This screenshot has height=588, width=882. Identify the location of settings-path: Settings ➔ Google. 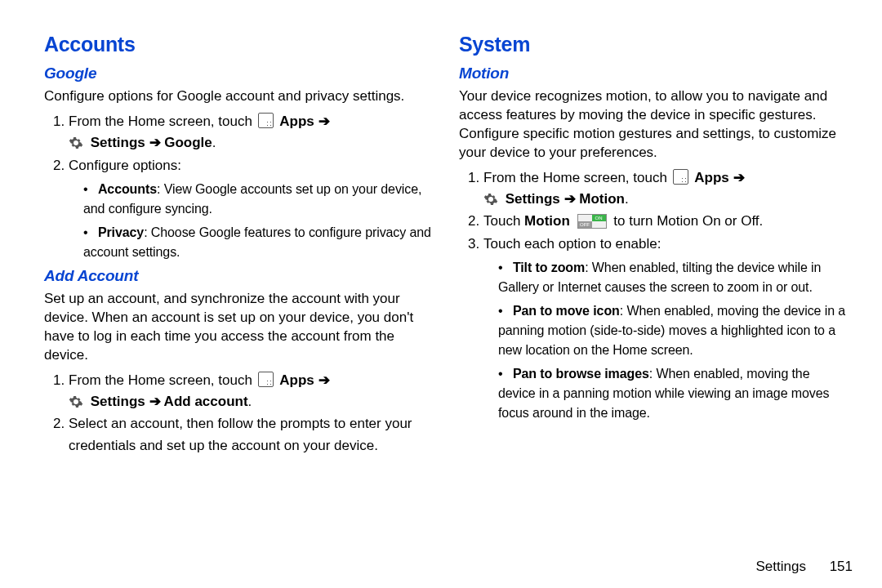
(152, 142).